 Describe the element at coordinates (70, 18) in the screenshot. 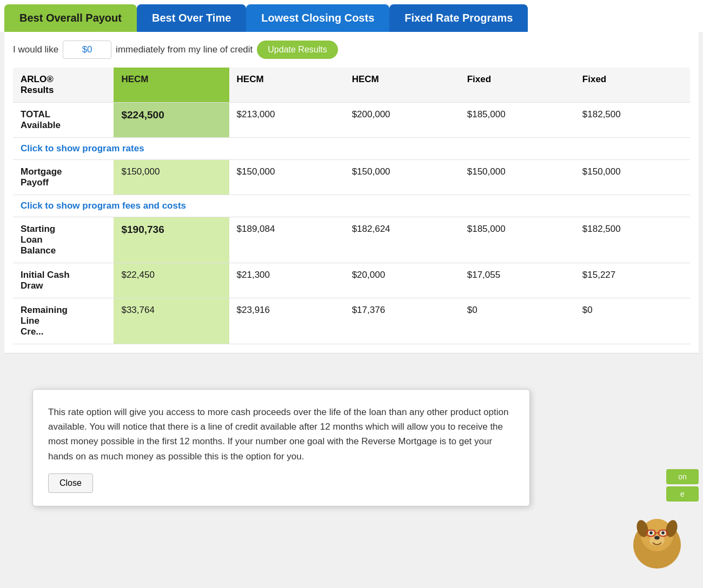

I see `tab-best-overall: Best Overall Payout` at that location.